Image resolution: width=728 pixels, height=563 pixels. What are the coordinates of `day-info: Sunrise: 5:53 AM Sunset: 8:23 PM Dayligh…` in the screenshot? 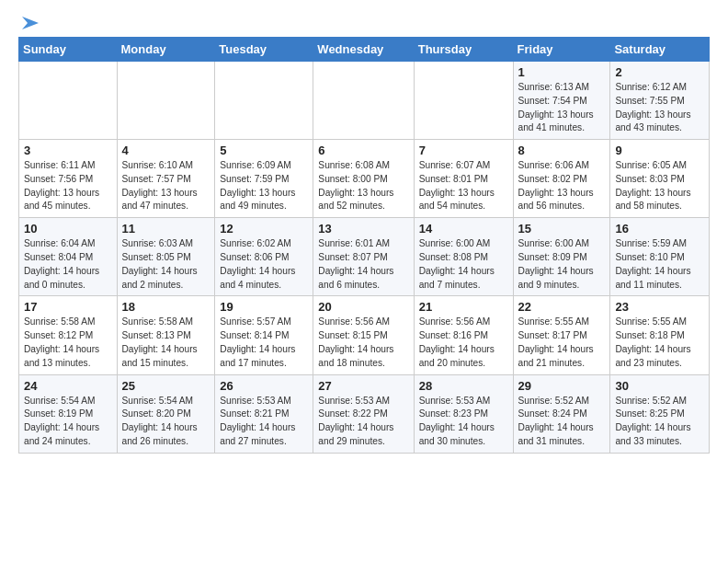 It's located at (463, 421).